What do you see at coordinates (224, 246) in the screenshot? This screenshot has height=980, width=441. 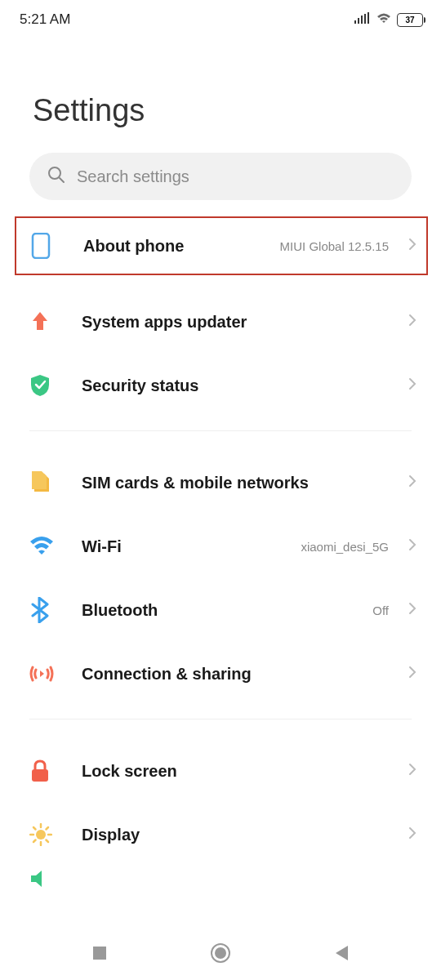 I see `about-phone-row: About phone MIUI Global 12.5.15` at bounding box center [224, 246].